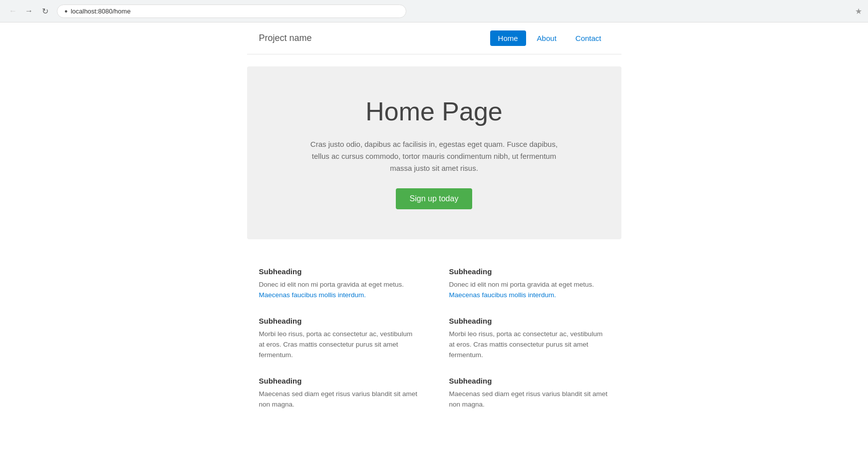 The width and height of the screenshot is (868, 469). Describe the element at coordinates (547, 38) in the screenshot. I see `nav-about: About` at that location.